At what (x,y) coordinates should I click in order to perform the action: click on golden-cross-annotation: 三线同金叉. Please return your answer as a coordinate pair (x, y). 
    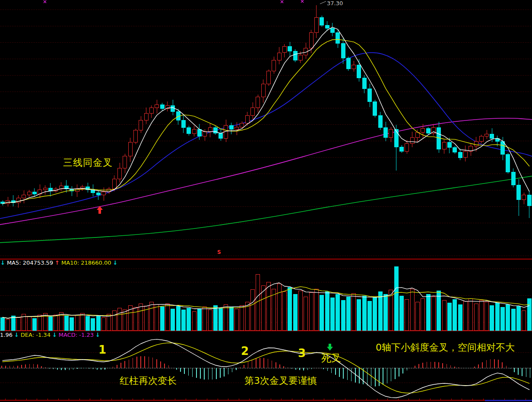
    Looking at the image, I should click on (88, 163).